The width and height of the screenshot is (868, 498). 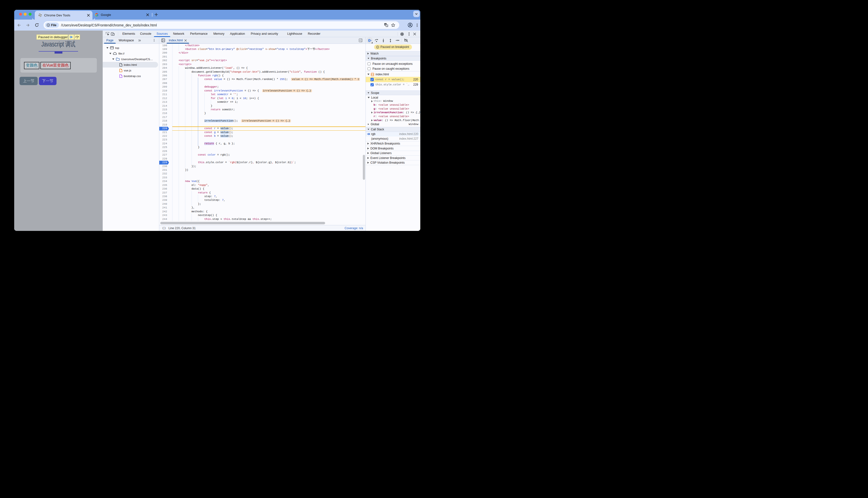 What do you see at coordinates (387, 26) in the screenshot?
I see `svg-text: 文` at bounding box center [387, 26].